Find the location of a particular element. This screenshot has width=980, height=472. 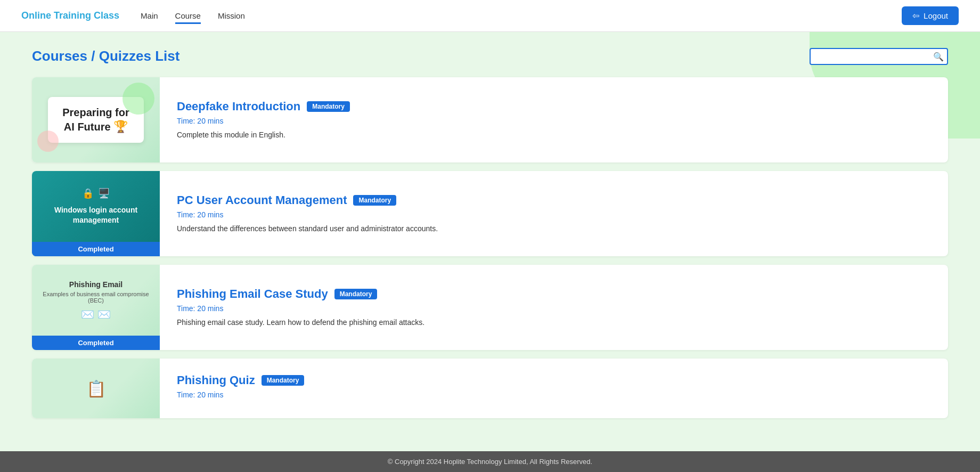

badge-mandatory-2: Mandatory is located at coordinates (375, 200).